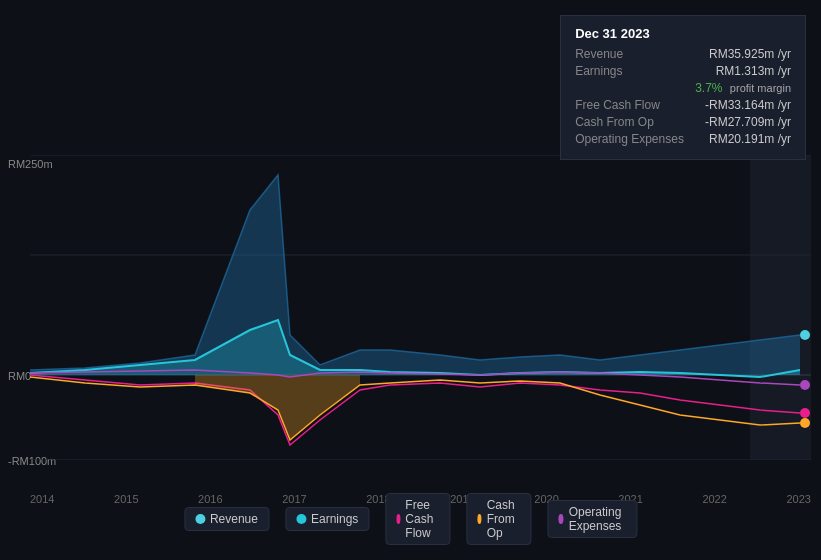 The width and height of the screenshot is (821, 560). I want to click on tooltip-value-revenue: RM35.925m /yr, so click(750, 54).